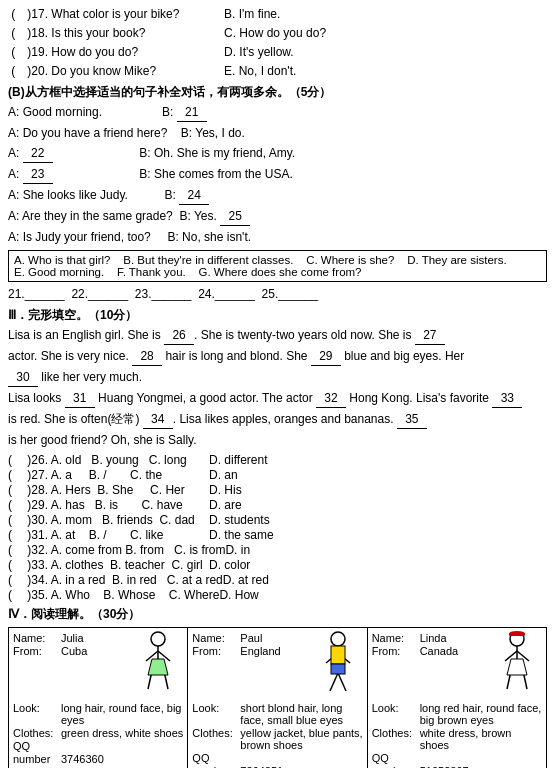 The image size is (555, 768). I want to click on mc-28-opts: )28. A. Hers B. She C. Her, so click(116, 490).